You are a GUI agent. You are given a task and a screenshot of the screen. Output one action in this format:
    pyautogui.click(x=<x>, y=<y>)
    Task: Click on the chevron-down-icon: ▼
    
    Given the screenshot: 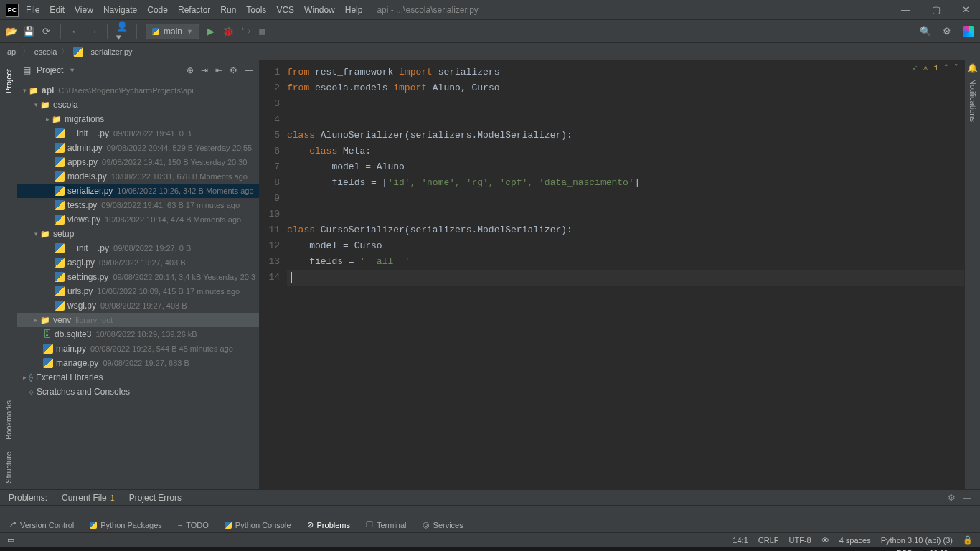 What is the action you would take?
    pyautogui.click(x=72, y=70)
    